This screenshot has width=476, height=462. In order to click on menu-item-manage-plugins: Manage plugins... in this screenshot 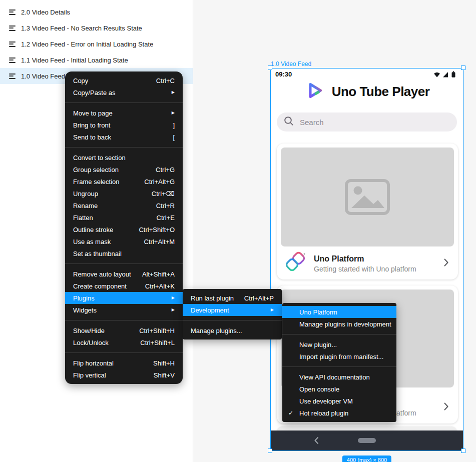, I will do `click(232, 330)`.